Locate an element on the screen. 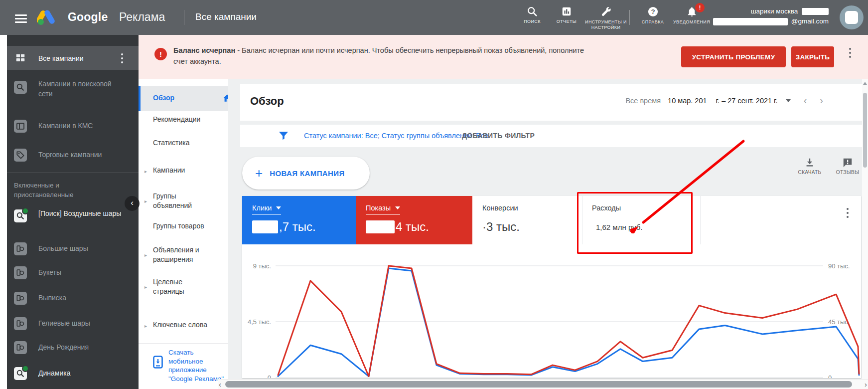 This screenshot has height=389, width=868. horizontal-scrollbar-thumb is located at coordinates (539, 384).